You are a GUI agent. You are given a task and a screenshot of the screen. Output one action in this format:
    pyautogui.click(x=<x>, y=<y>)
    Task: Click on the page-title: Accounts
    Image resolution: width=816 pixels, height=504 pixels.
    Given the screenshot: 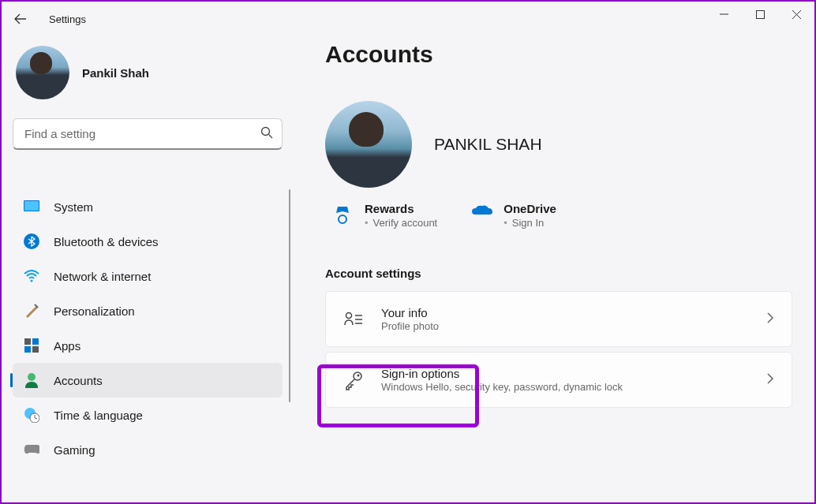 What is the action you would take?
    pyautogui.click(x=559, y=54)
    